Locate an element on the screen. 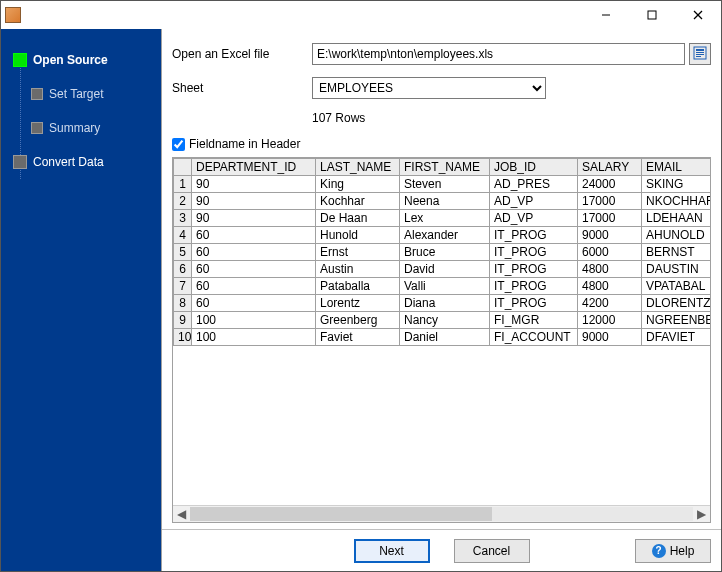  cell: AHUNOLD is located at coordinates (676, 236).